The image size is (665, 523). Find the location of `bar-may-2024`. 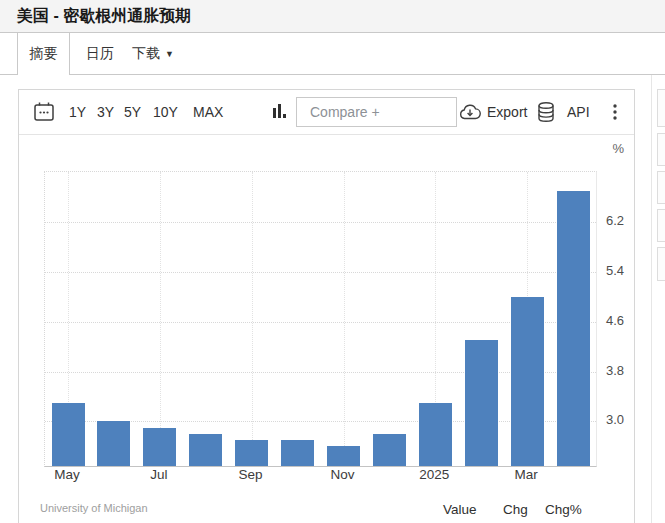

bar-may-2024 is located at coordinates (68, 434).